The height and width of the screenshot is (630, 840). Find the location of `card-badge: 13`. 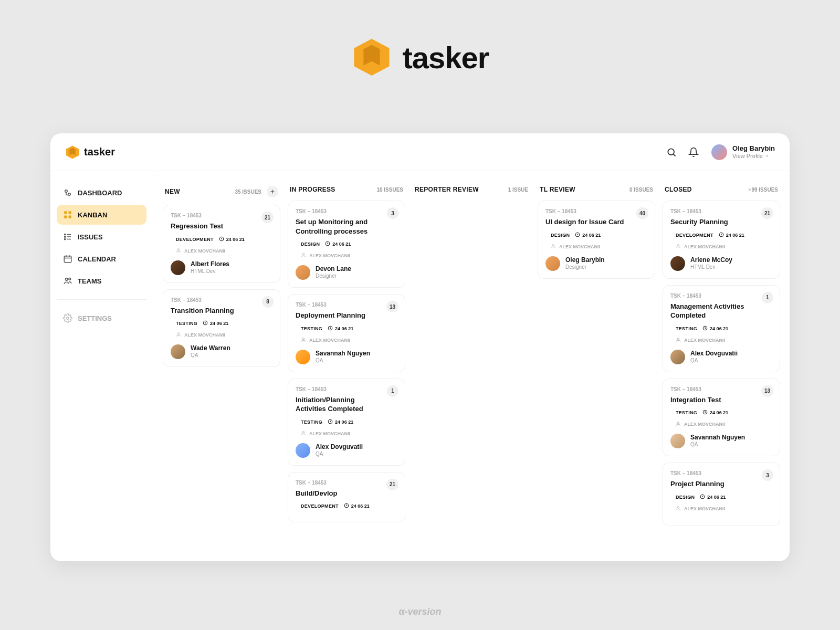

card-badge: 13 is located at coordinates (393, 307).